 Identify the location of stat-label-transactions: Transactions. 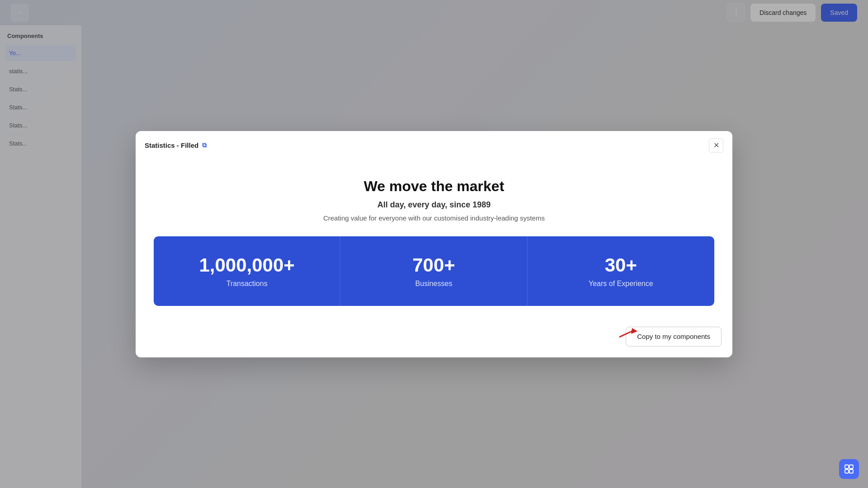
(247, 284).